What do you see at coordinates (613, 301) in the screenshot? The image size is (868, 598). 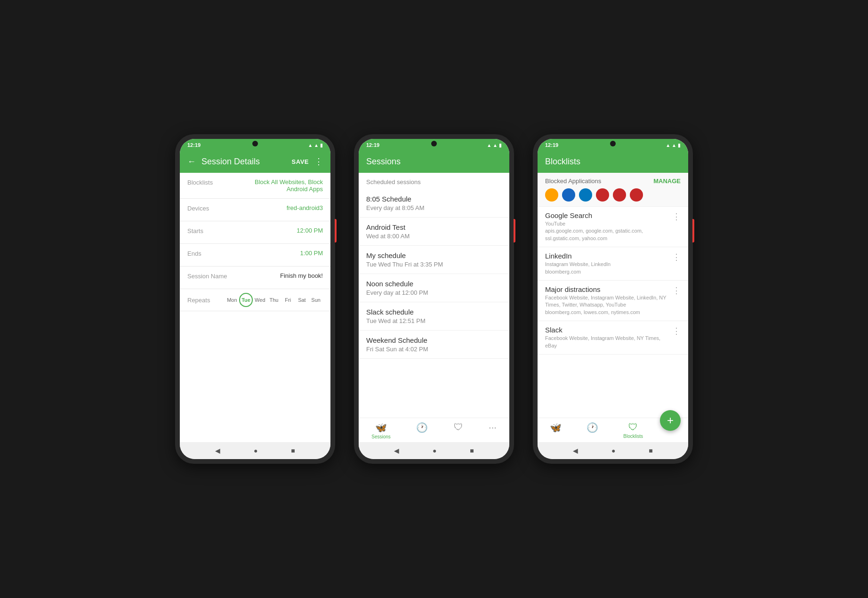 I see `blocklist-item-2: Major distractions Facebook Website, Ins…` at bounding box center [613, 301].